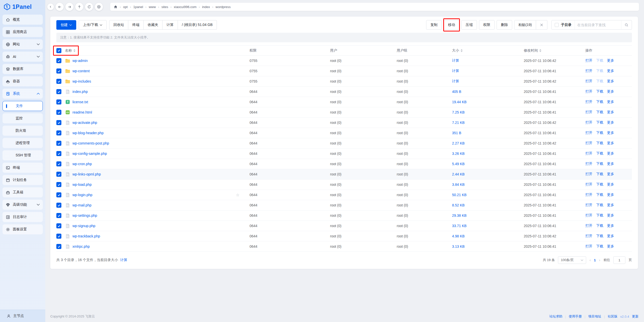  I want to click on back-button, so click(60, 7).